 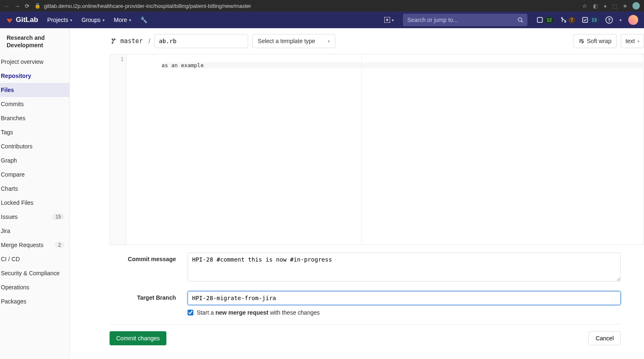 What do you see at coordinates (377, 41) in the screenshot?
I see `editor-header: master / Select a template type ▾ Soft w…` at bounding box center [377, 41].